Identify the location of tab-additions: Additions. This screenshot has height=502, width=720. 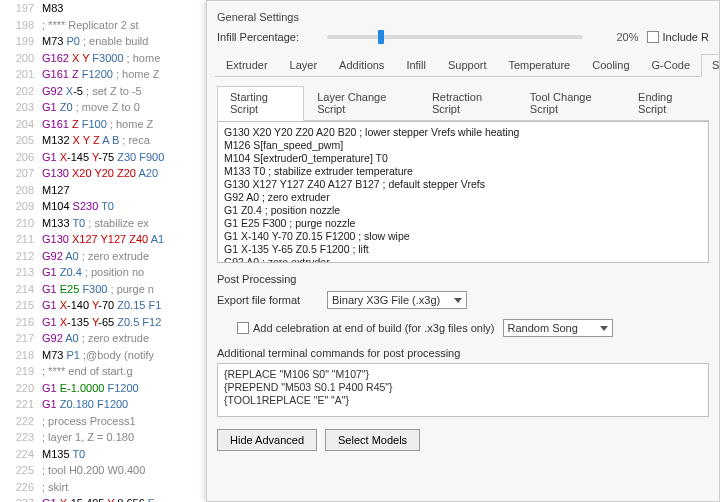
(362, 66).